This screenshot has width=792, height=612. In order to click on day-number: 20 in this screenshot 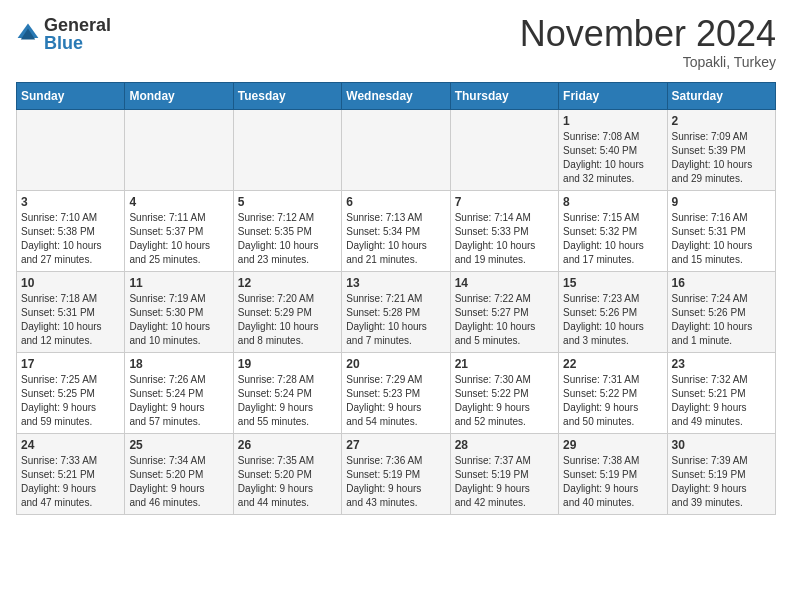, I will do `click(396, 364)`.